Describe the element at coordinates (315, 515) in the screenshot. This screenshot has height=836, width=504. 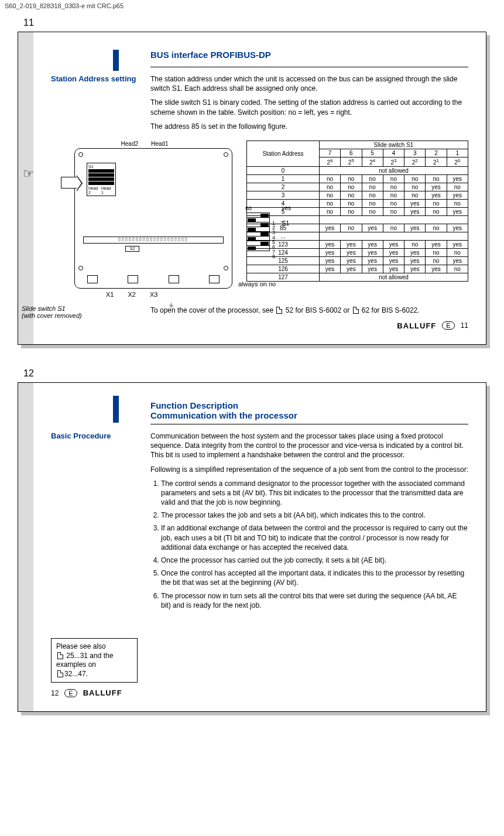
I see `list-item: The processor takes the job and sets a b…` at that location.